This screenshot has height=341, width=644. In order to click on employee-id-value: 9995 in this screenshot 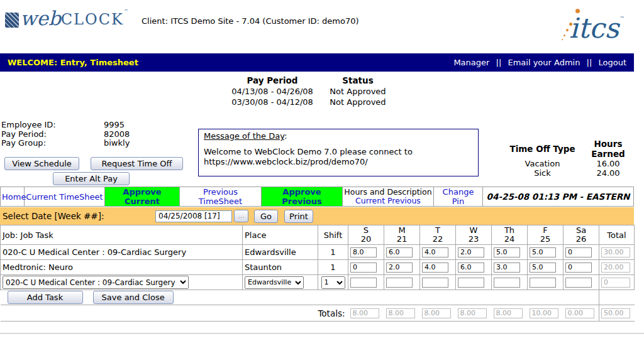, I will do `click(114, 126)`.